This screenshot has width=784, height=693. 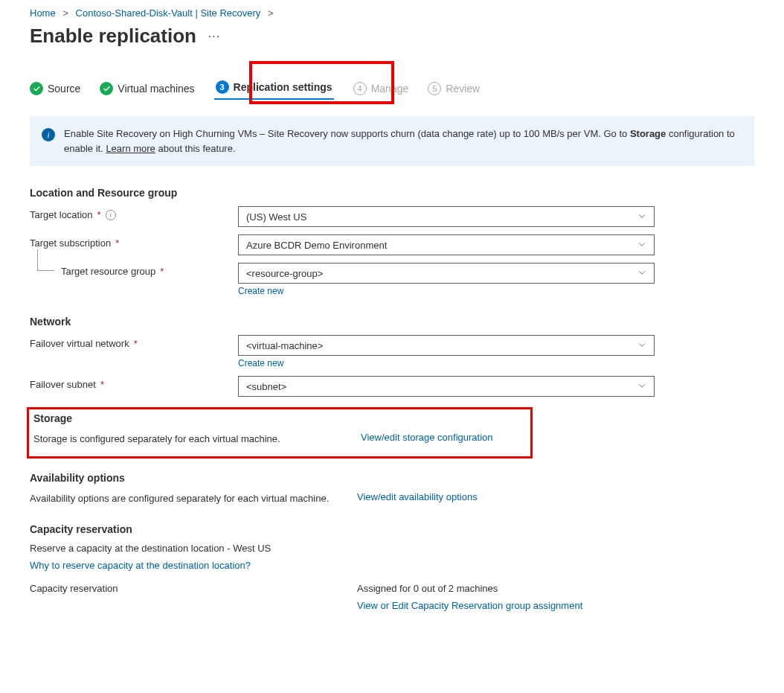 I want to click on step-review: 5 Review, so click(x=454, y=89).